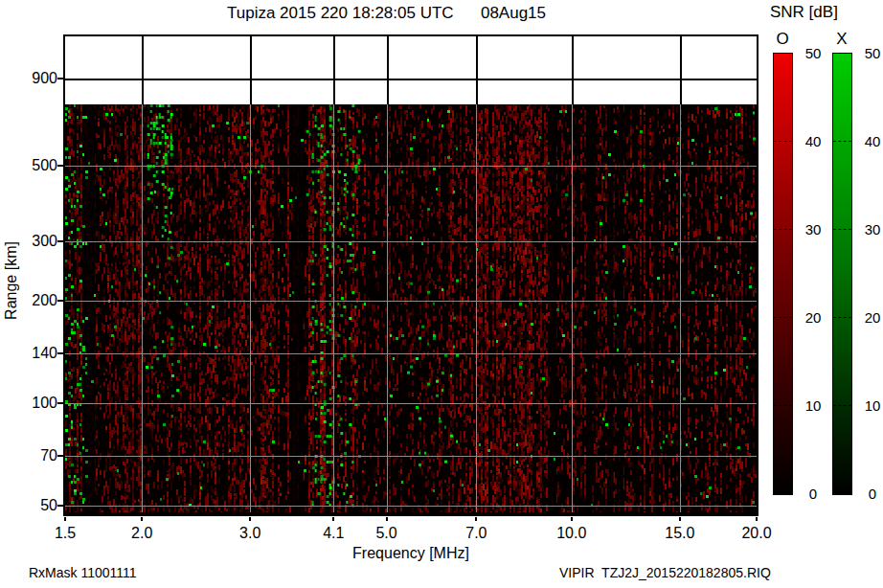 The height and width of the screenshot is (588, 883). What do you see at coordinates (870, 318) in the screenshot?
I see `x-colorbar-tick-label: 20` at bounding box center [870, 318].